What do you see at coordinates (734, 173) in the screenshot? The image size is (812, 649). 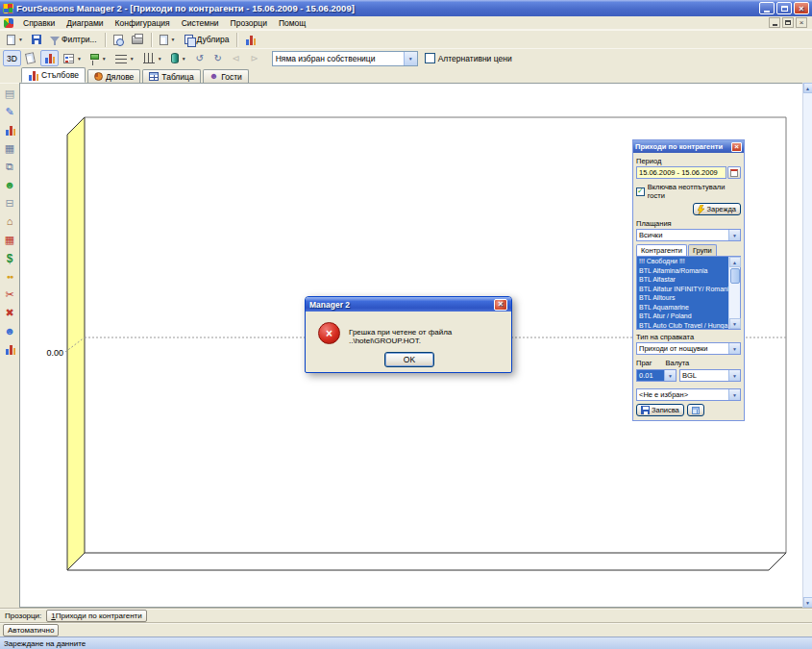 I see `calendar-button` at bounding box center [734, 173].